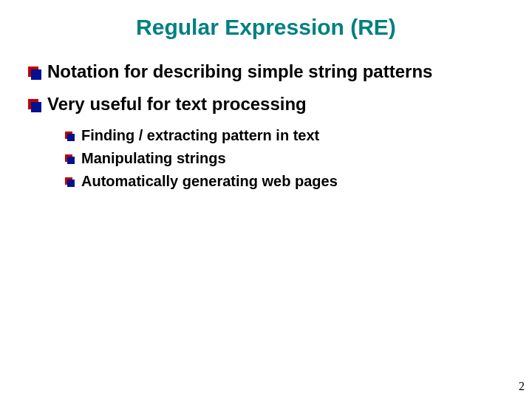  Describe the element at coordinates (287, 136) in the screenshot. I see `list-item: Finding / extracting pattern in text` at that location.